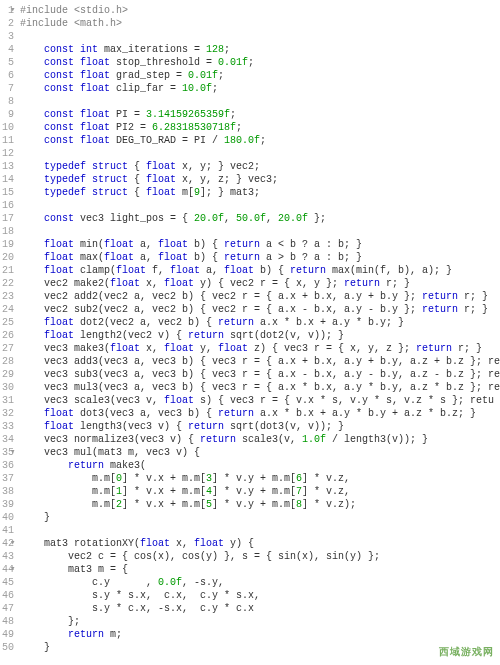  Describe the element at coordinates (122, 582) in the screenshot. I see `code-text: c.y , 0.0f, -s.y,` at that location.